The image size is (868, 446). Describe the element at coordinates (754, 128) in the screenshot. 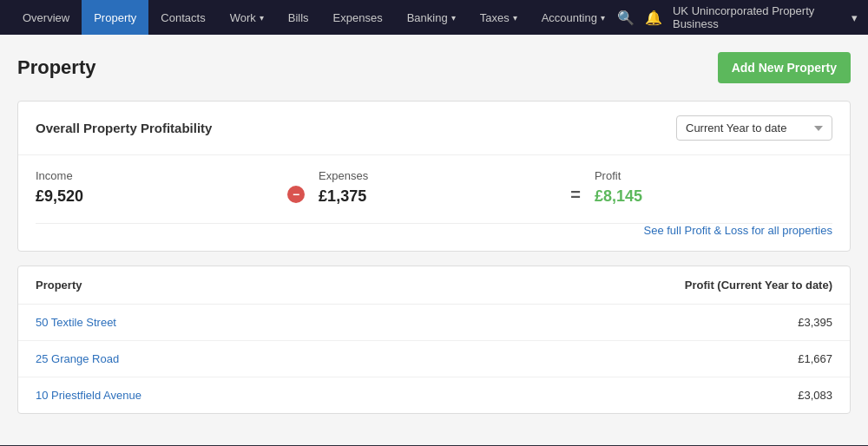

I see `period-select: Current Year to date Previous Year Last …` at that location.